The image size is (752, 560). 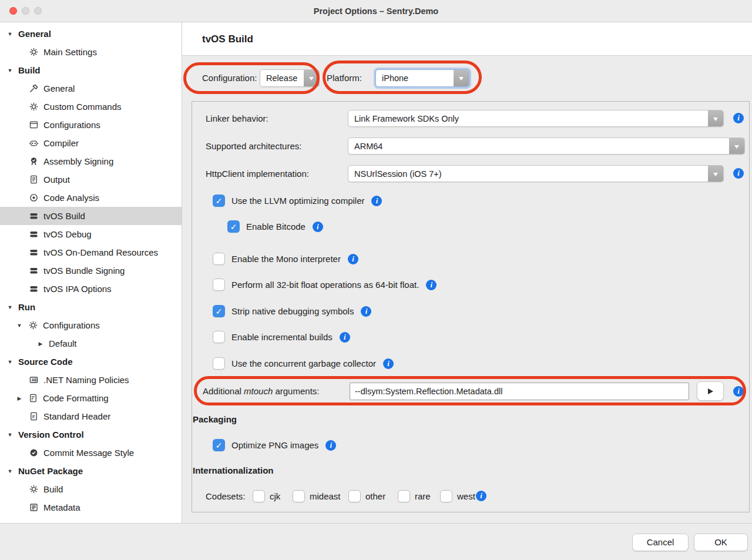 What do you see at coordinates (303, 363) in the screenshot?
I see `use-the-concurrent-garbage-collector-row: Use the concurrent garbage collectori` at bounding box center [303, 363].